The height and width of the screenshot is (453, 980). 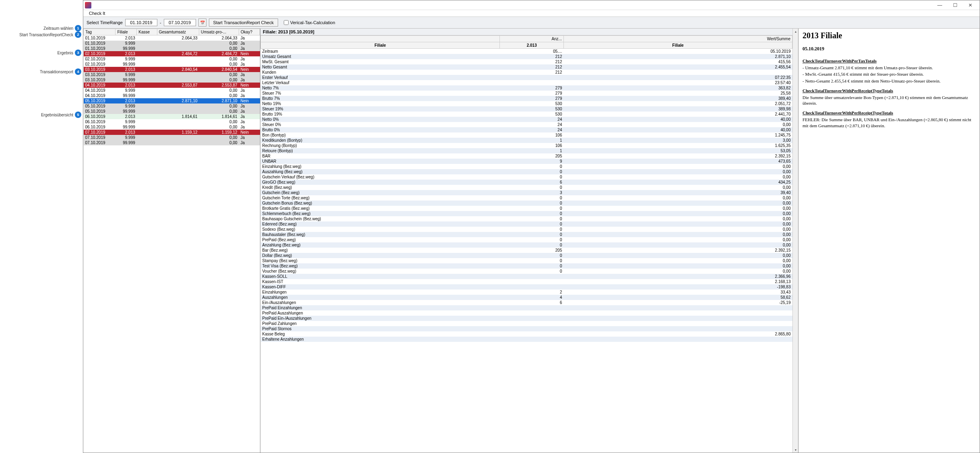 What do you see at coordinates (172, 75) in the screenshot?
I see `table-row: 03.10.20199.9990,00Ja` at bounding box center [172, 75].